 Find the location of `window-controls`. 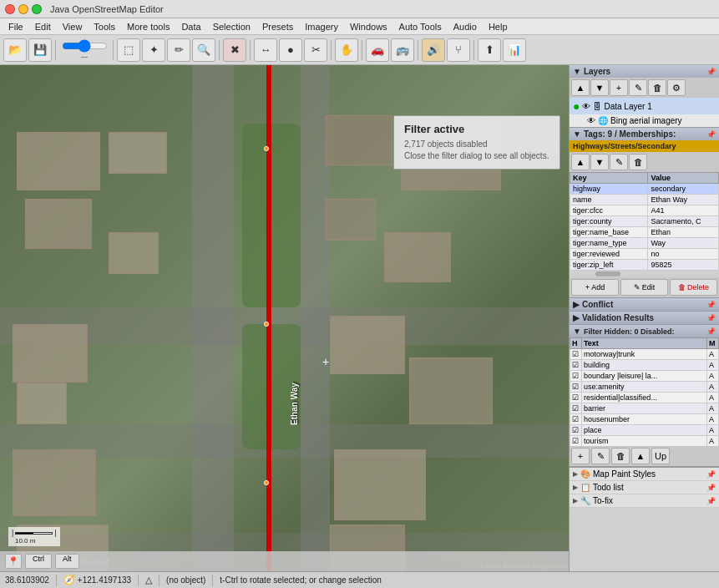

window-controls is located at coordinates (23, 9).